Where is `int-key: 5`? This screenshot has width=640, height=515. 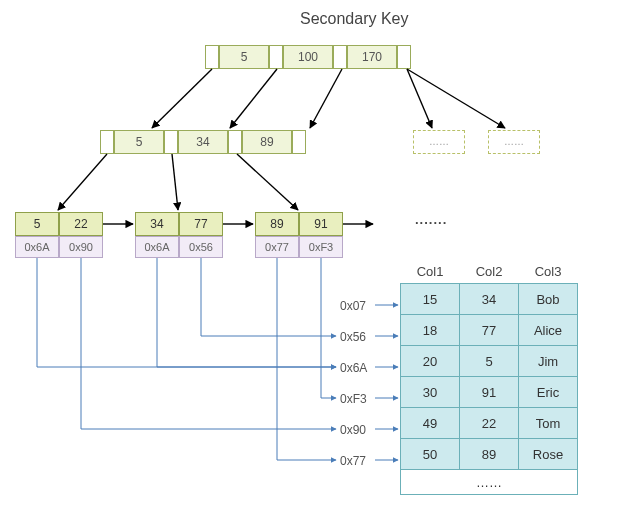
int-key: 5 is located at coordinates (139, 142).